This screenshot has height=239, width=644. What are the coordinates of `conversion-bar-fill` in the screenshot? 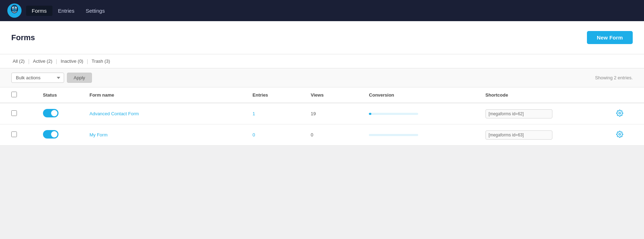 It's located at (370, 114).